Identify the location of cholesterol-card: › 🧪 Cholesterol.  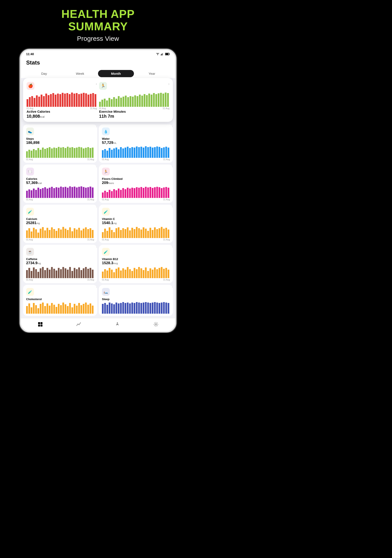
(60, 300).